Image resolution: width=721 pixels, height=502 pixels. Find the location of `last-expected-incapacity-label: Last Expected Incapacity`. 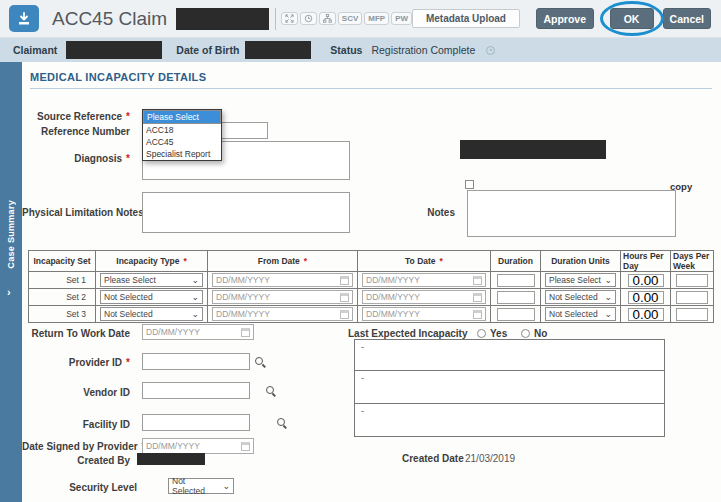

last-expected-incapacity-label: Last Expected Incapacity is located at coordinates (408, 334).